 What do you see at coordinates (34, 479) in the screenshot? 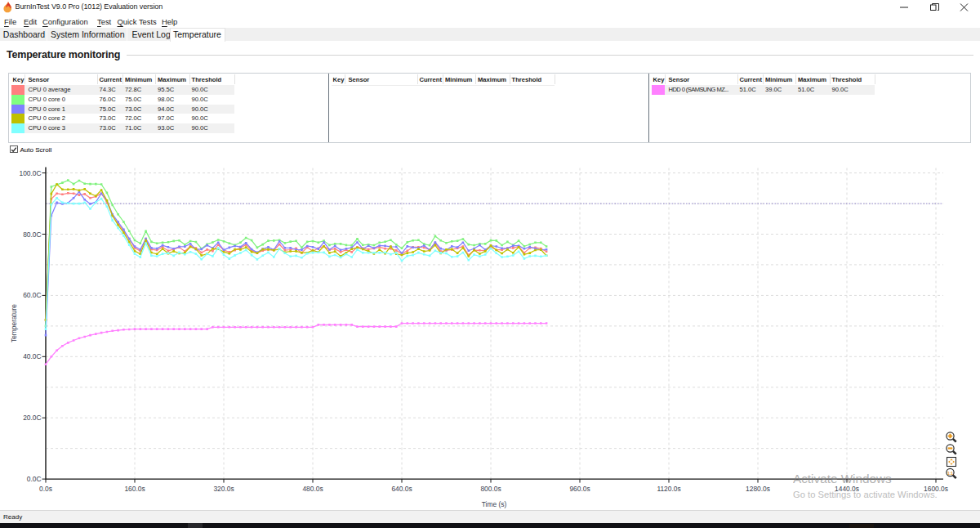
I see `svg-text: 0.0C` at bounding box center [34, 479].